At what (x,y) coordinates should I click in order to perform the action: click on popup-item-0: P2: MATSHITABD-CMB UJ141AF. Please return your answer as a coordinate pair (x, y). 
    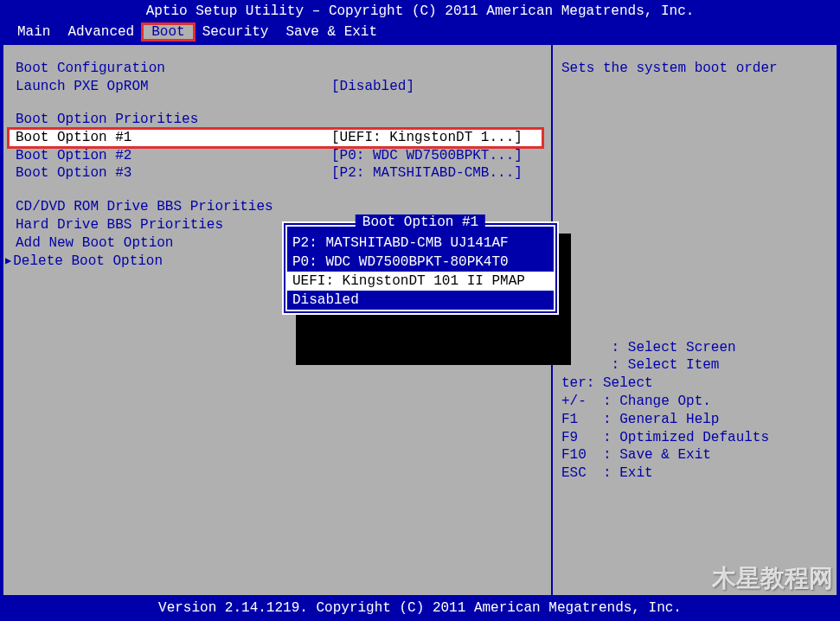
    Looking at the image, I should click on (420, 243).